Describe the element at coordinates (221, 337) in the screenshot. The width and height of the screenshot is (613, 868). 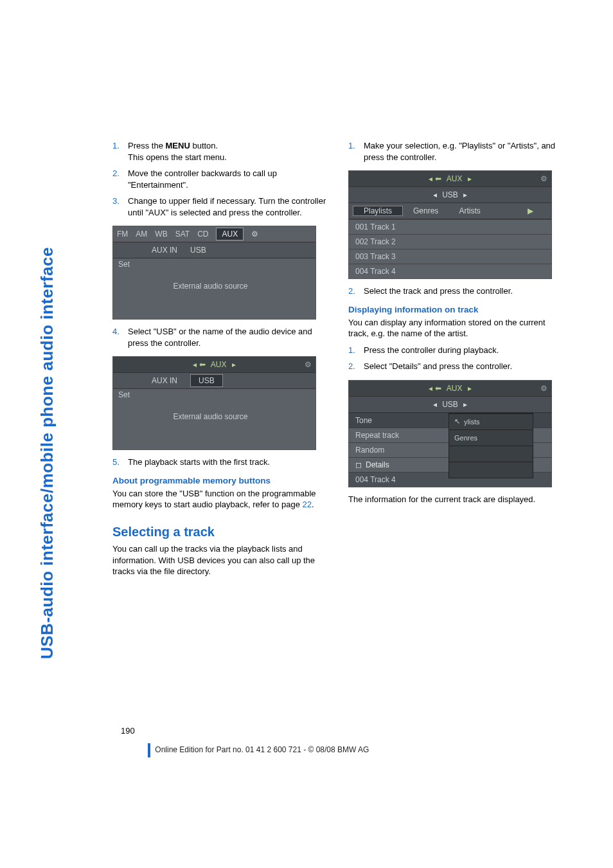
I see `left-steps-2: 4. Select "USB" or the name of the audio…` at that location.